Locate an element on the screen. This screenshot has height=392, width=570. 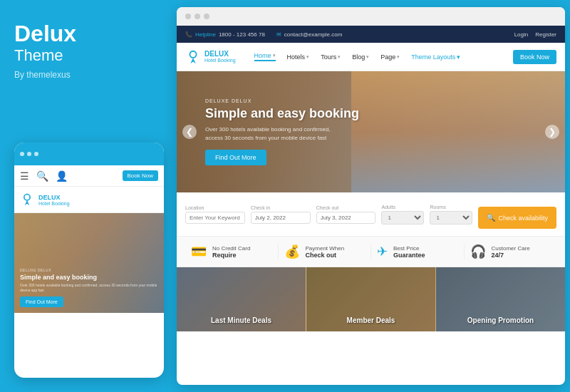
feature-text-3: Best Price Guarantee is located at coordinates (409, 252).